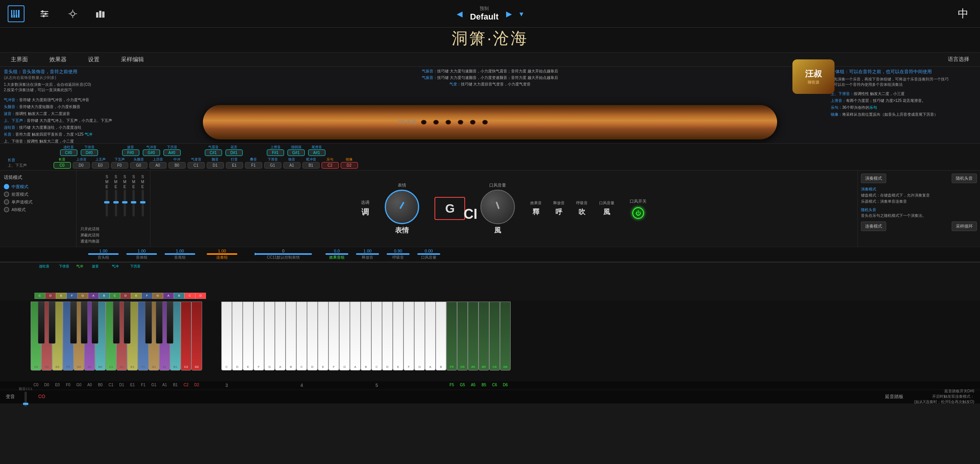  What do you see at coordinates (38, 195) in the screenshot?
I see `mic-mode-front: 前置模式` at bounding box center [38, 195].